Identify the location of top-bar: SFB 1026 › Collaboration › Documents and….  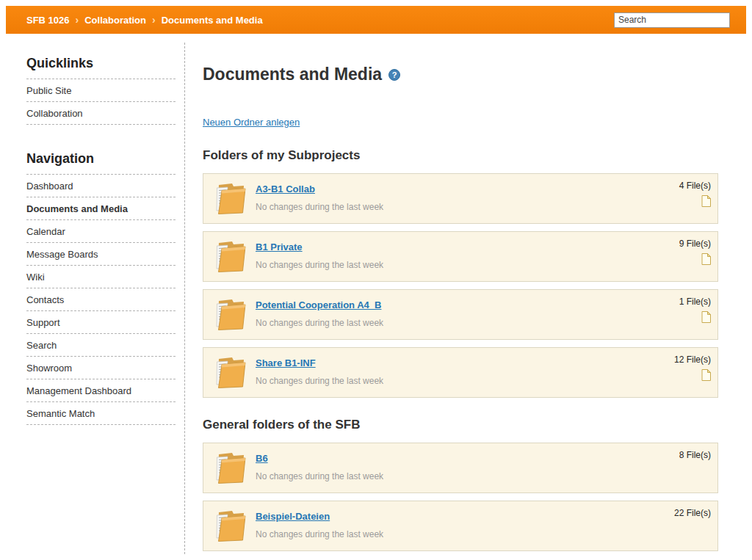
(376, 20).